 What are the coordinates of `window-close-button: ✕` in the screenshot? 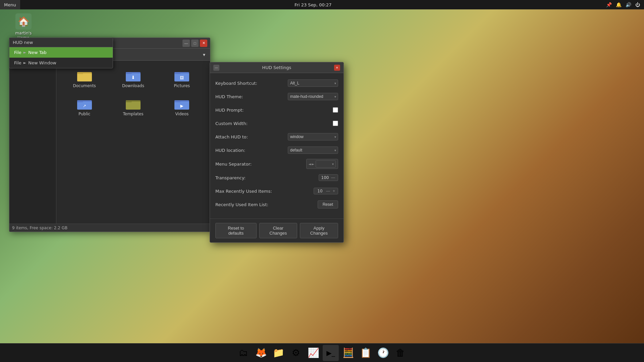 It's located at (204, 43).